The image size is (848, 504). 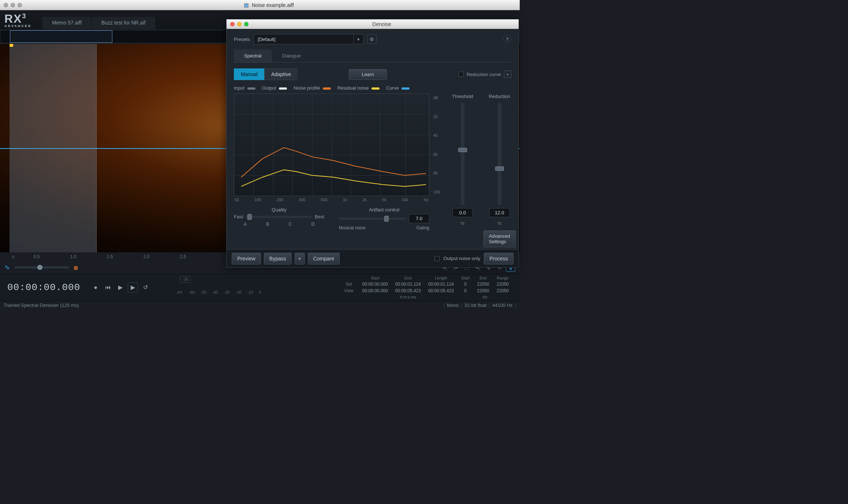 What do you see at coordinates (250, 292) in the screenshot?
I see `db-tick: -10` at bounding box center [250, 292].